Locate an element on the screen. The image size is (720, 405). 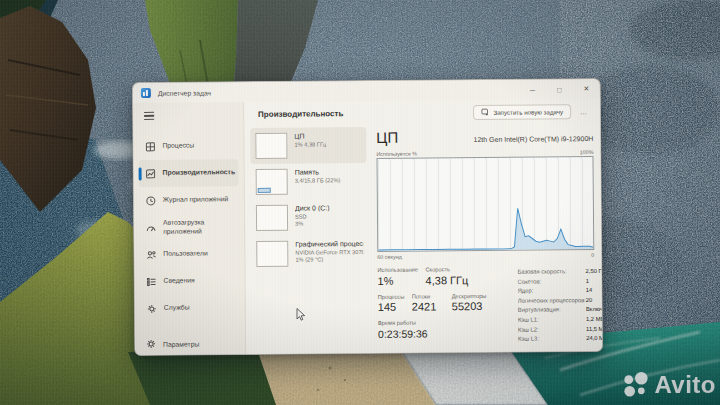
maximize-button: □ is located at coordinates (560, 89).